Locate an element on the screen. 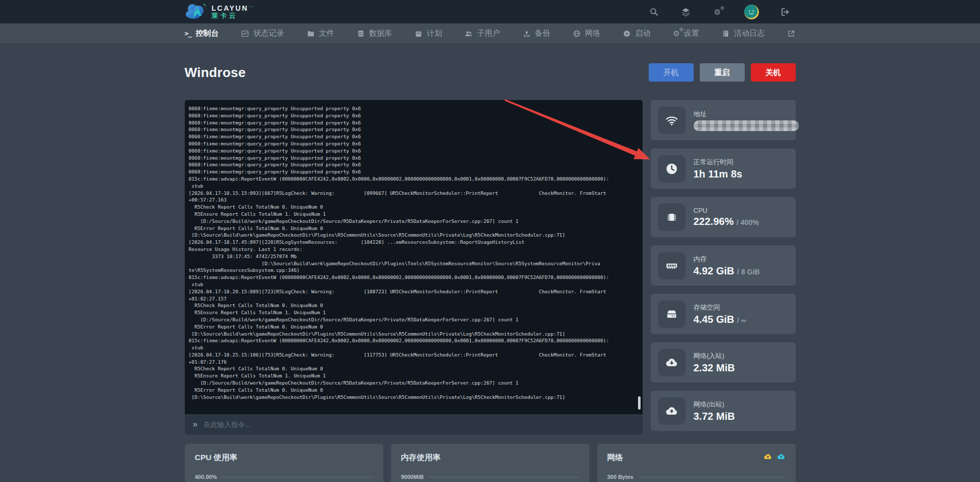 The height and width of the screenshot is (482, 980). tab-network: 网络 is located at coordinates (586, 34).